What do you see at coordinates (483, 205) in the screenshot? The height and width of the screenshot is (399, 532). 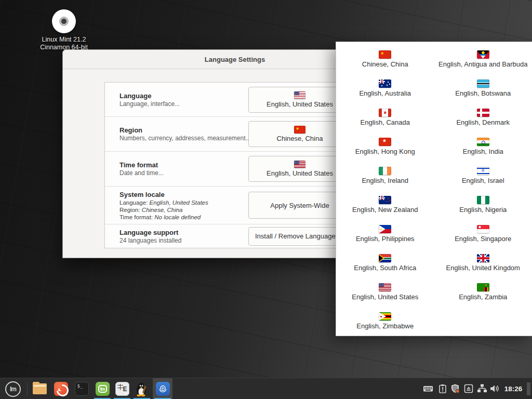 I see `language-option: English, Nigeria` at bounding box center [483, 205].